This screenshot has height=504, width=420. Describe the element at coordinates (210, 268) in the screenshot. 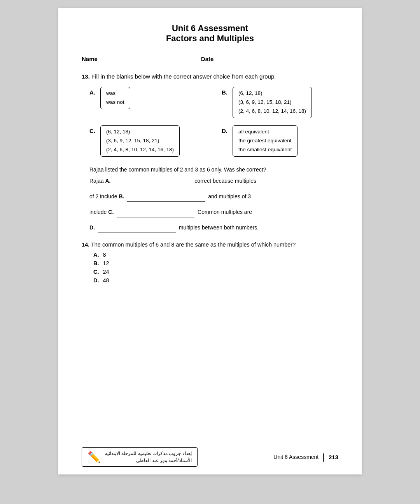

I see `mc-list: A. 8 B. 12 C. 24 D. 48` at that location.